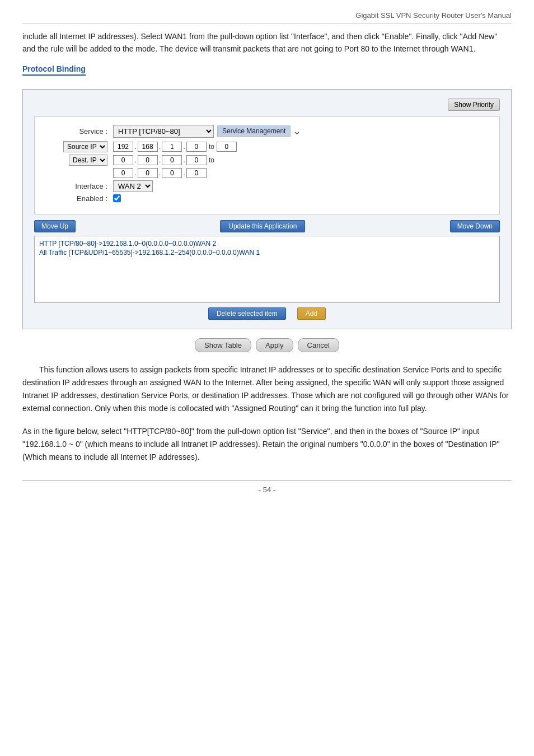  Describe the element at coordinates (133, 186) in the screenshot. I see `interface-select: WAN 2 WAN 1` at that location.